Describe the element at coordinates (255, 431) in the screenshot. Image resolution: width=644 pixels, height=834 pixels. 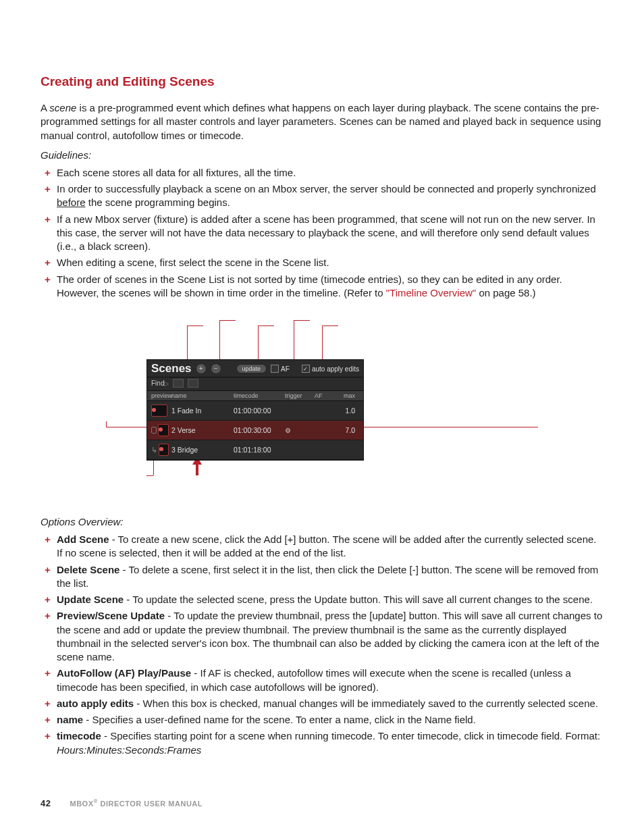
I see `scene-row: 2 Verse 01:00:30:00 ⚙ 7.0` at that location.